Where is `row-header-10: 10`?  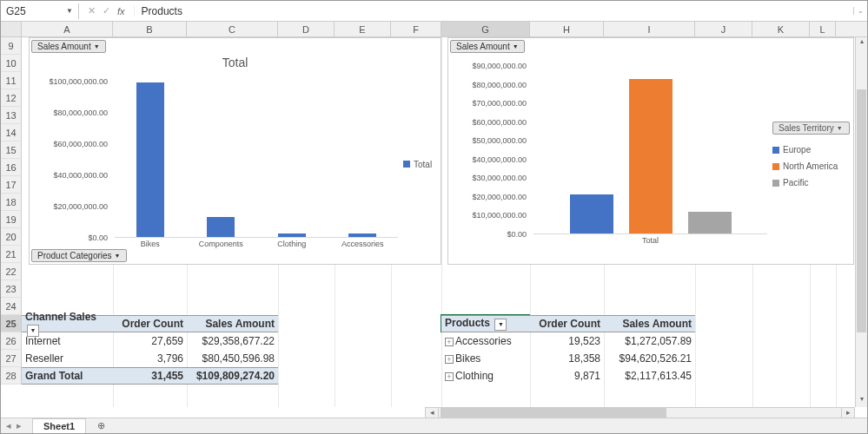 row-header-10: 10 is located at coordinates (11, 63).